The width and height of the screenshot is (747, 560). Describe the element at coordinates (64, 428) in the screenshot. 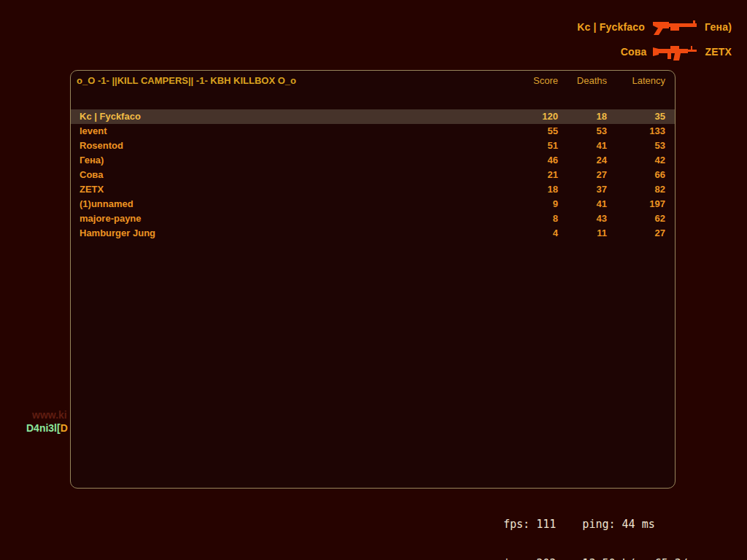

I see `player-tag-orange: D` at that location.